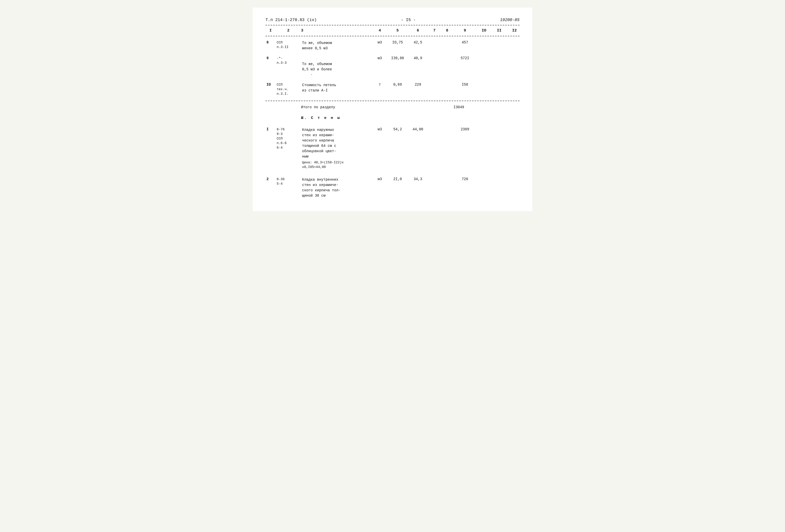  What do you see at coordinates (336, 88) in the screenshot?
I see `row-10-desc: Стоимость петель из стали А-I` at bounding box center [336, 88].